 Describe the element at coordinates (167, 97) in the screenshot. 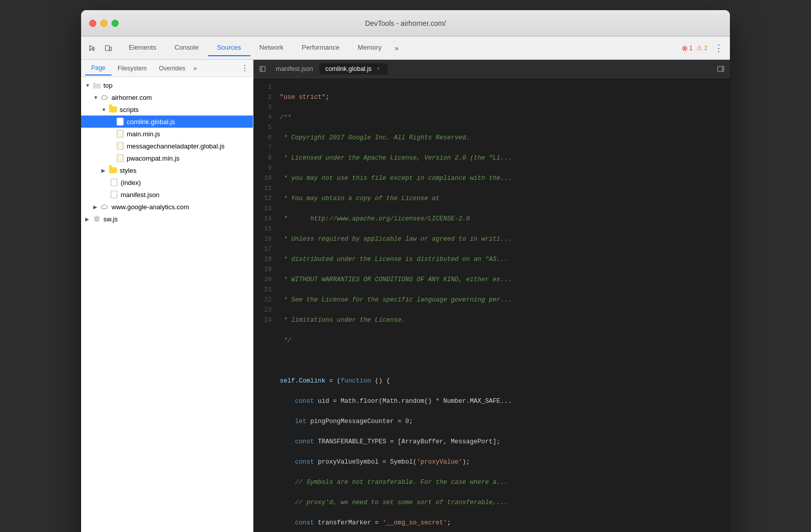

I see `tree-item-airhorner: ▼ airhorner.com` at that location.